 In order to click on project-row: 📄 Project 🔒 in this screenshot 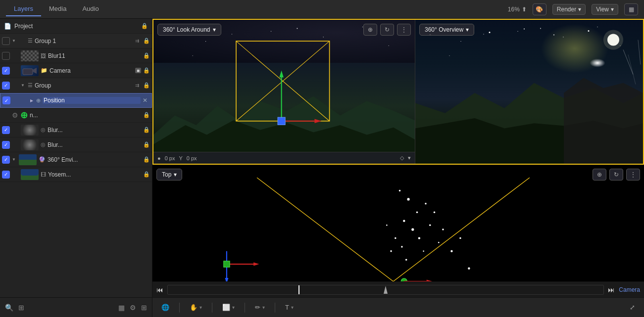, I will do `click(76, 26)`.